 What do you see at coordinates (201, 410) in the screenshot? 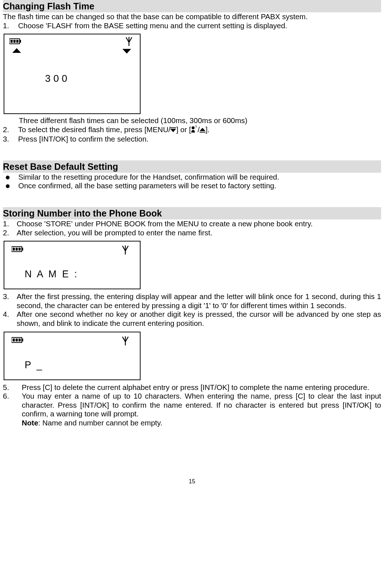
I see `store-s6: You may enter a name of up to 10 charact…` at bounding box center [201, 410].